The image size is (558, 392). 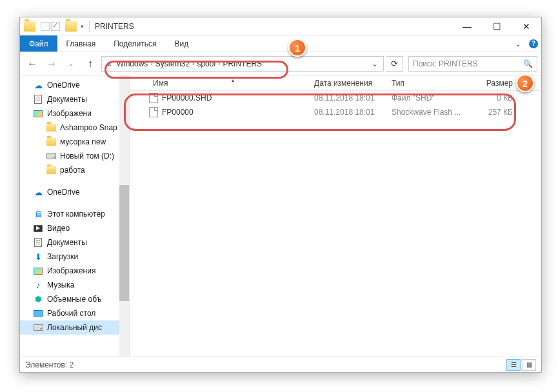 I want to click on navigation-bar: ← → ⌄ ↑ « Windows › System32 › spool › P…, so click(x=281, y=64).